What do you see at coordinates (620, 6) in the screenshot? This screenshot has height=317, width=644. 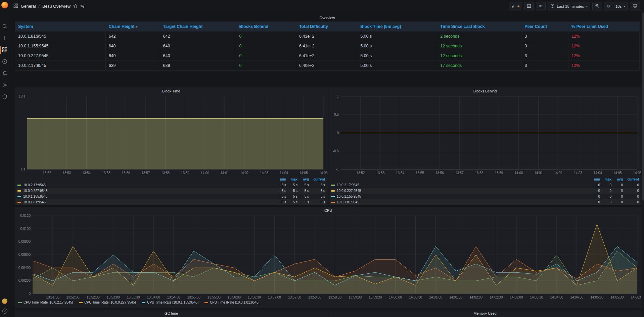 I see `refresh-interval-picker: 10s ▾` at bounding box center [620, 6].